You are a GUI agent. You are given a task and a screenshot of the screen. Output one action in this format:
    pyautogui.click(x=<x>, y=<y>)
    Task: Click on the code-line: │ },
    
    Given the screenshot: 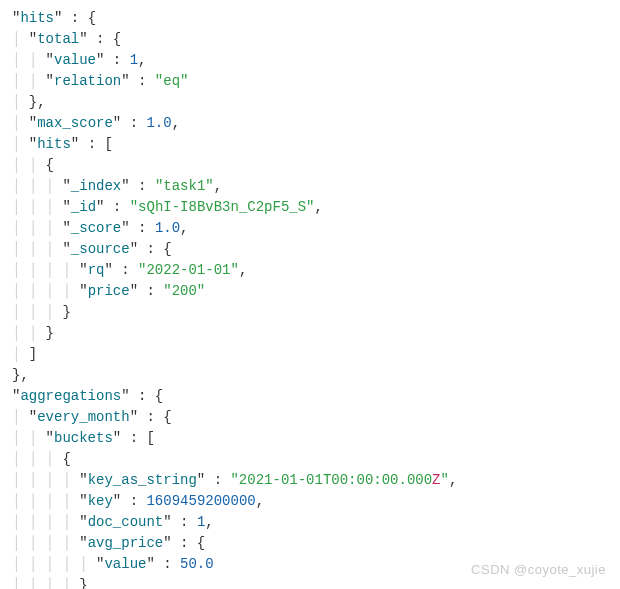 What is the action you would take?
    pyautogui.click(x=310, y=102)
    